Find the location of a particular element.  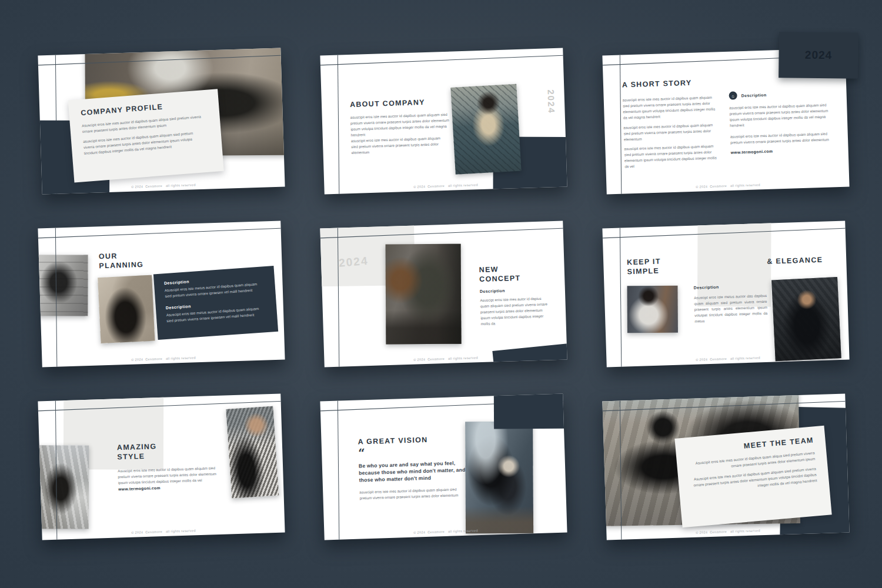

title-line: KEEP IT is located at coordinates (644, 262).